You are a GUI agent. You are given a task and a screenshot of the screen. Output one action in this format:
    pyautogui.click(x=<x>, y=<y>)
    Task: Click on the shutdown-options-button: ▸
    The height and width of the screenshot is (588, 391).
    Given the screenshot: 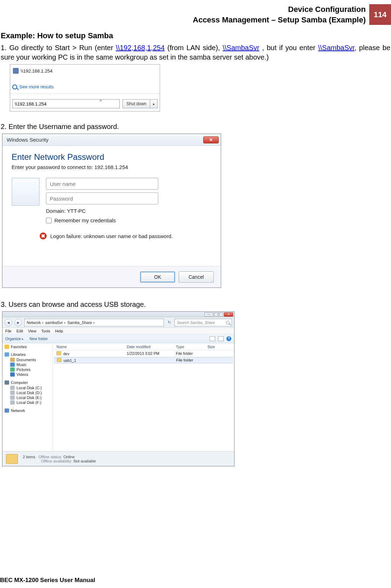 What is the action you would take?
    pyautogui.click(x=154, y=104)
    